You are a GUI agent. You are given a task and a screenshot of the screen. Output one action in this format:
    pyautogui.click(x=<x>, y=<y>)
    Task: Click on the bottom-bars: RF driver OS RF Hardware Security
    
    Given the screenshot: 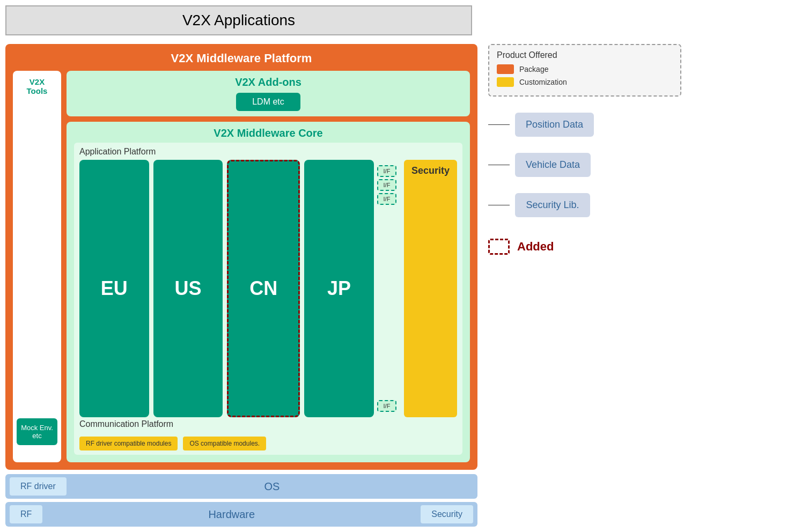 What is the action you would take?
    pyautogui.click(x=241, y=500)
    